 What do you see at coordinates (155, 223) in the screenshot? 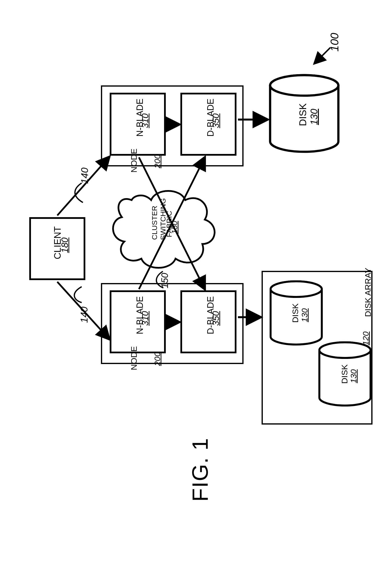
I see `fabric-line1: CLUSTER` at bounding box center [155, 223].